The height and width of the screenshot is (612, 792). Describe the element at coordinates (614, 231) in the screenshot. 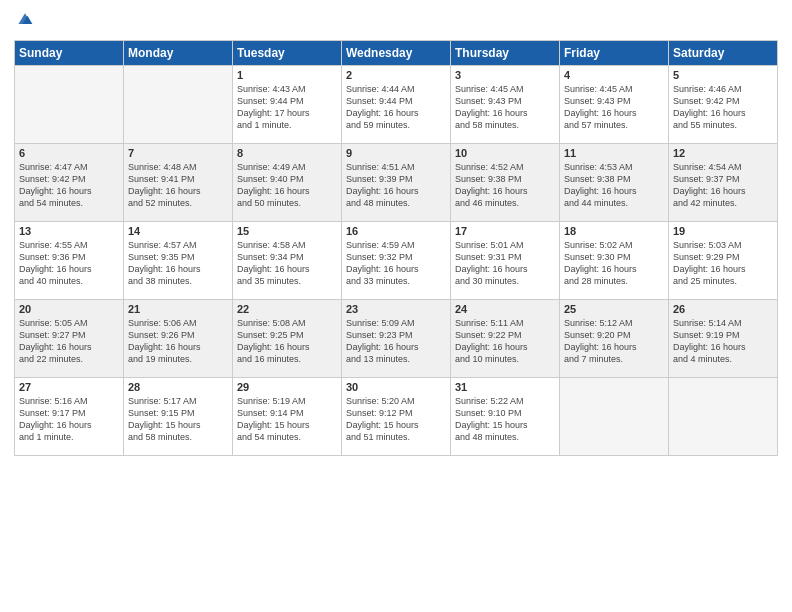

I see `day-number: 18` at that location.